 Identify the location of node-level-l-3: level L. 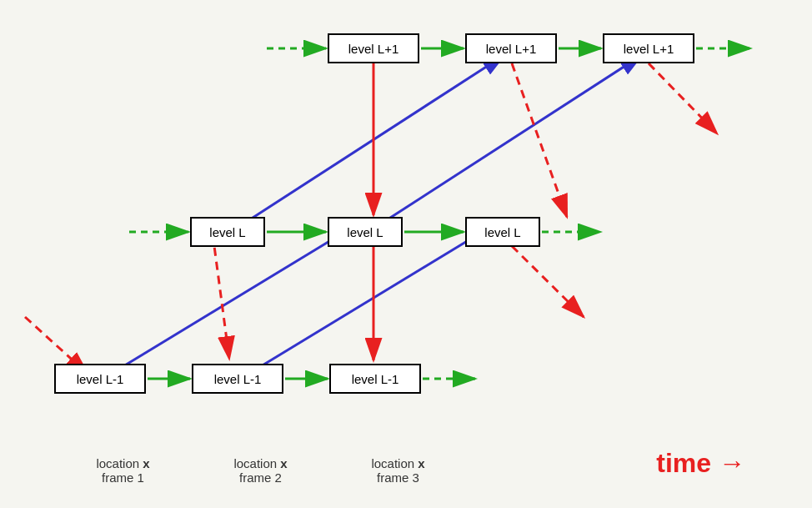
(503, 232).